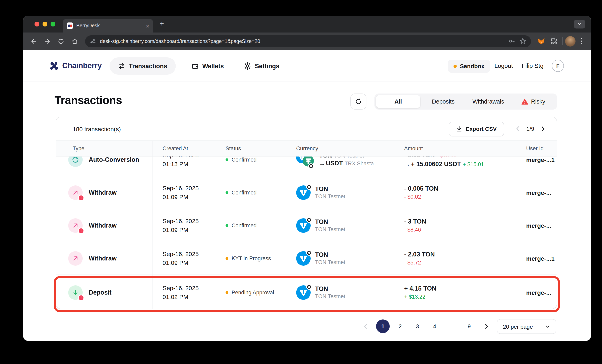  What do you see at coordinates (476, 129) in the screenshot?
I see `export-csv-button: Export CSV` at bounding box center [476, 129].